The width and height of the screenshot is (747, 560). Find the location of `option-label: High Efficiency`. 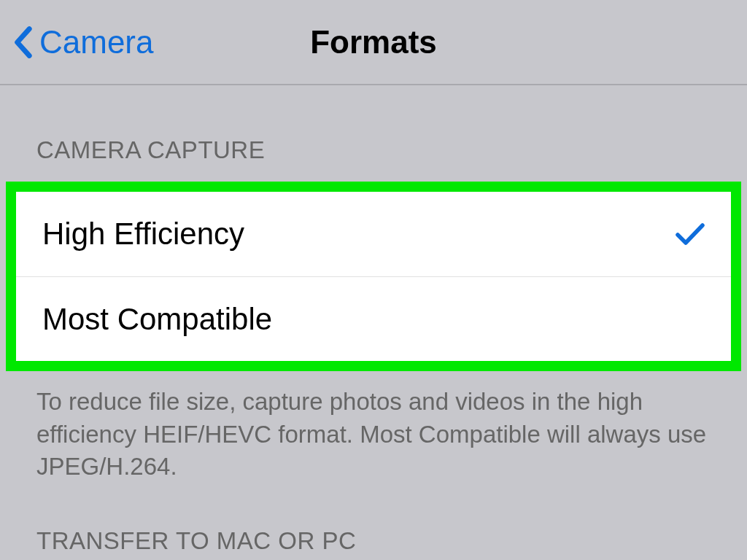

option-label: High Efficiency is located at coordinates (143, 234).